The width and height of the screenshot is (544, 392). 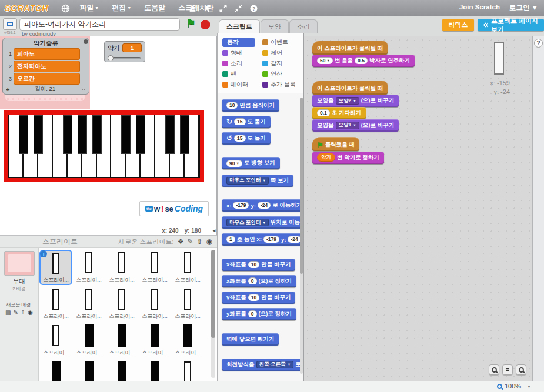 What do you see at coordinates (282, 63) in the screenshot?
I see `category-감지: 감지` at bounding box center [282, 63].